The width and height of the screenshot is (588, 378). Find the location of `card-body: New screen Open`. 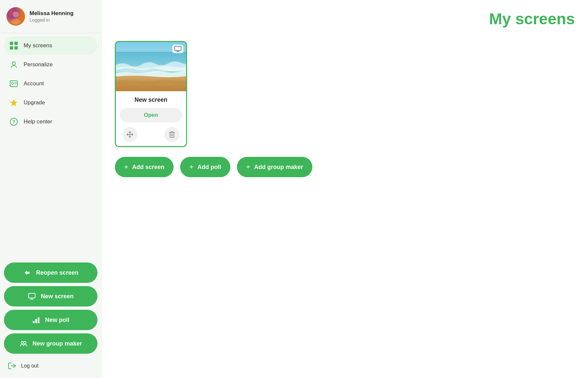

card-body: New screen Open is located at coordinates (151, 119).